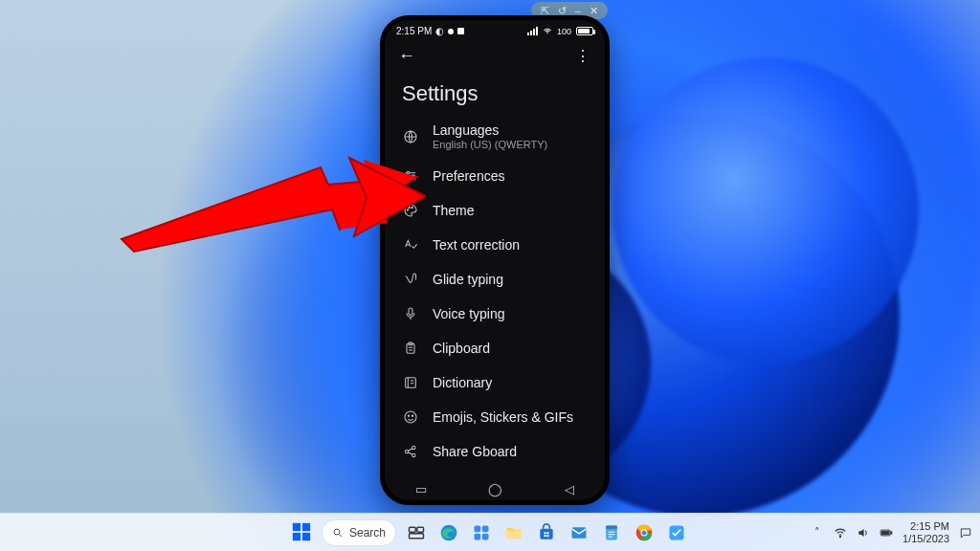  I want to click on settings-item-label: Glide typing, so click(468, 279).